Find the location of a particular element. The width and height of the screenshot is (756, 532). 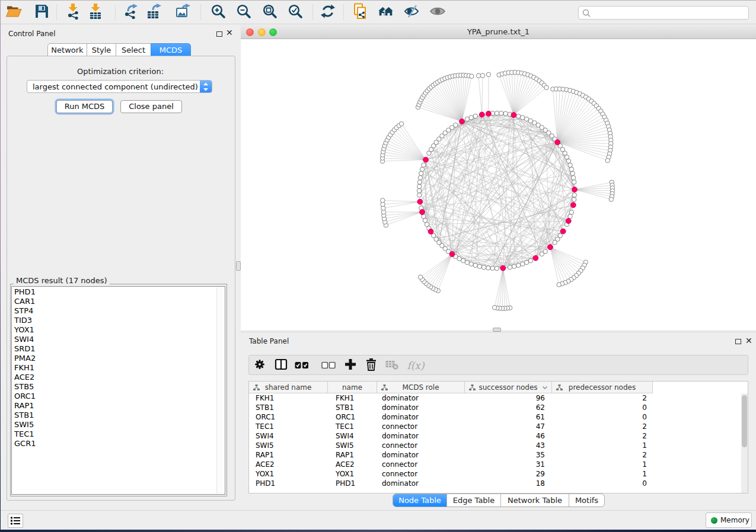

share-document-icon is located at coordinates (361, 12).